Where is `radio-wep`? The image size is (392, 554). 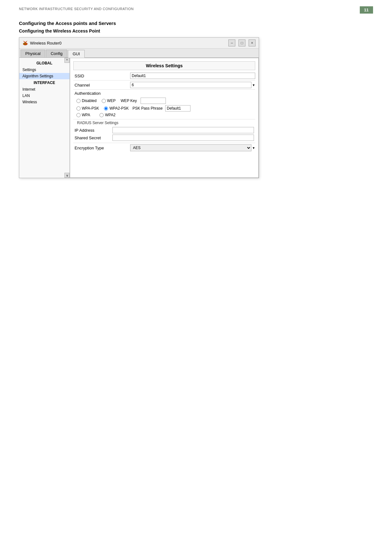 radio-wep is located at coordinates (104, 101).